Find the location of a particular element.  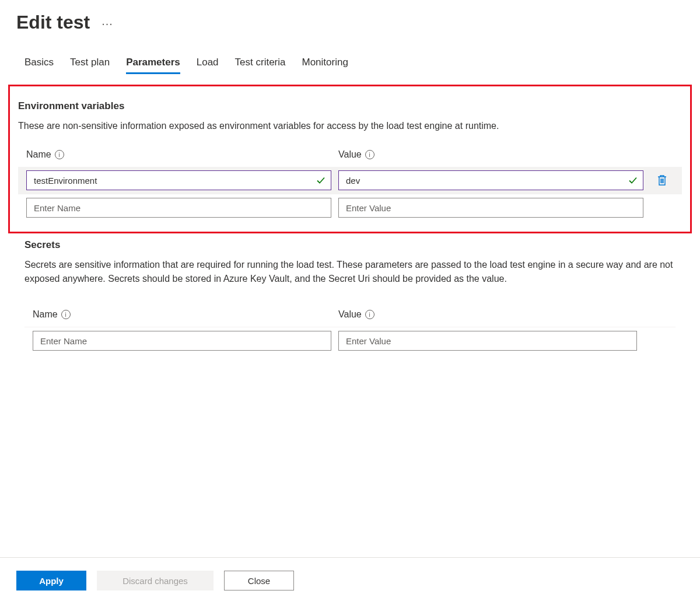

env-col-name-label: Name is located at coordinates (38, 155).